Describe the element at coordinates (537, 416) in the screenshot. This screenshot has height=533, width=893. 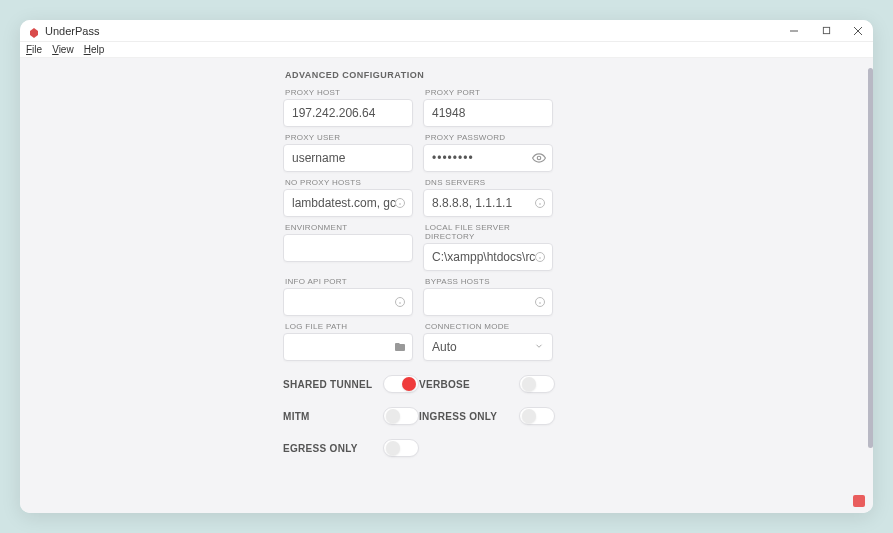
I see `ingress-toggle` at that location.